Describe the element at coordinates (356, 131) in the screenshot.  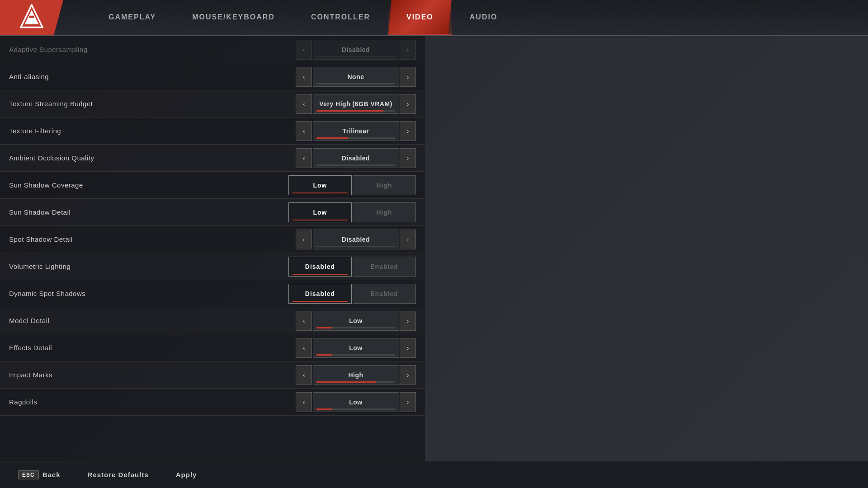
I see `value-text-texture-filtering: Trilinear` at that location.